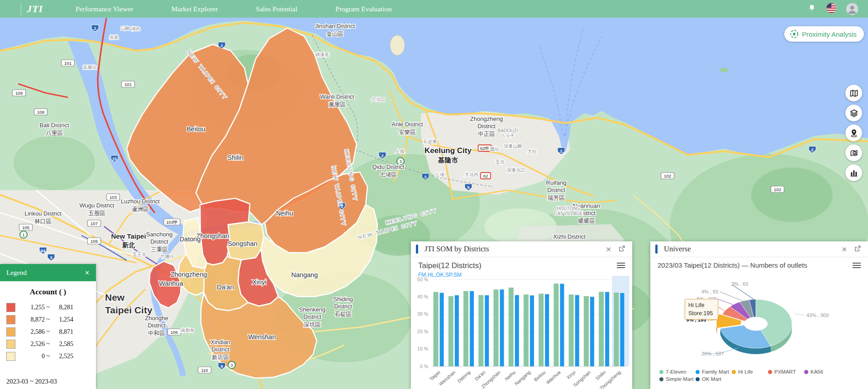  Describe the element at coordinates (35, 9) in the screenshot. I see `jti-logo: JTI` at that location.